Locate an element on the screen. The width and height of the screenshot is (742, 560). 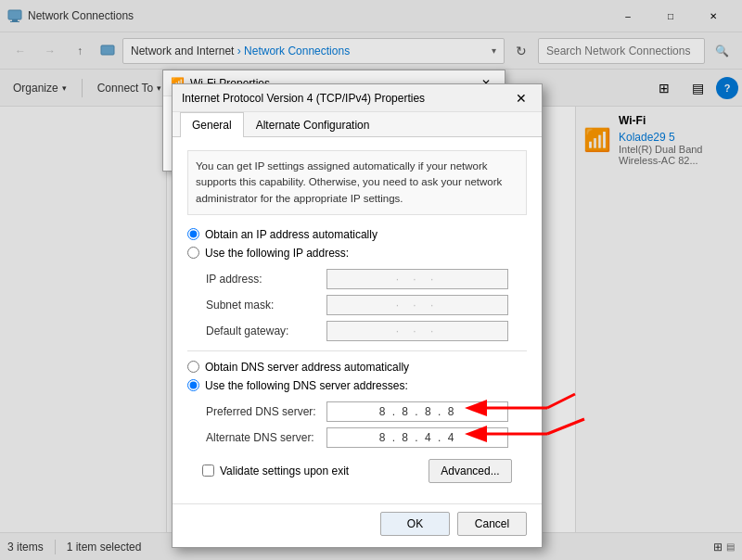
use-following-radio is located at coordinates (193, 252).